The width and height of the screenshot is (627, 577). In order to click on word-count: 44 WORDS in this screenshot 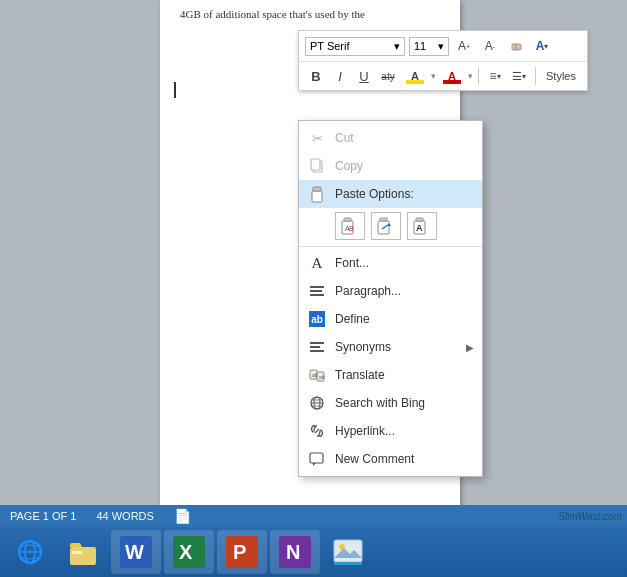, I will do `click(124, 516)`.